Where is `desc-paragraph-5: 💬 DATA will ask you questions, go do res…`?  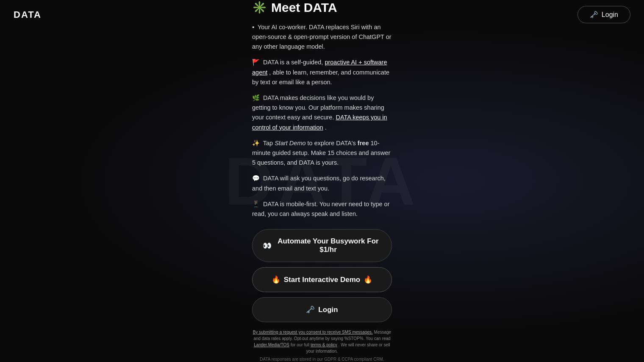
desc-paragraph-5: 💬 DATA will ask you questions, go do res… is located at coordinates (322, 183).